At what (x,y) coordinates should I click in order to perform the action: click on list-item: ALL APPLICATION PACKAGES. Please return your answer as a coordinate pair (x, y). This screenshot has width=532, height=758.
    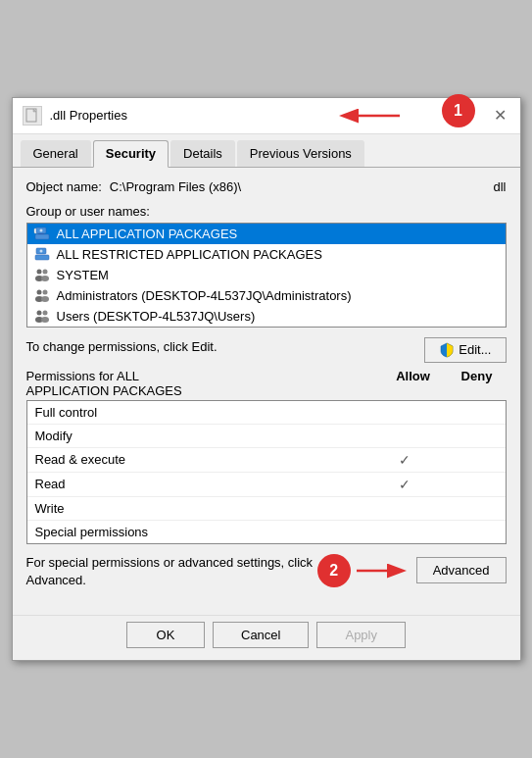
    Looking at the image, I should click on (266, 233).